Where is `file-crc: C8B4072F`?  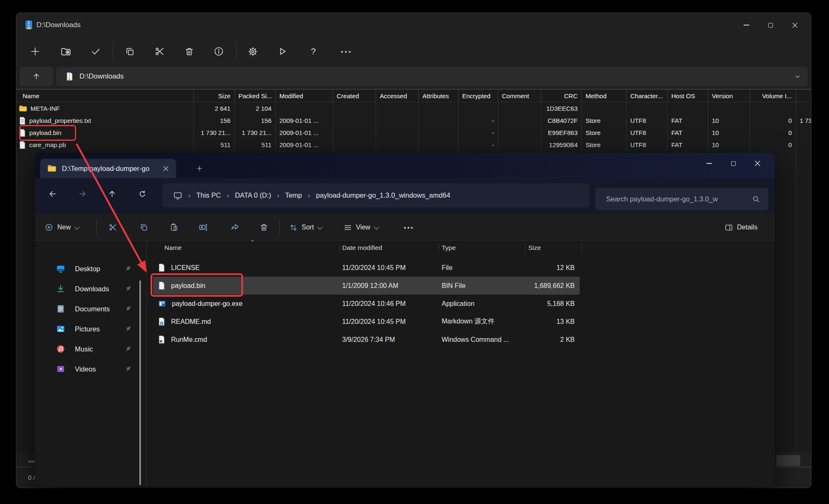
file-crc: C8B4072F is located at coordinates (561, 120).